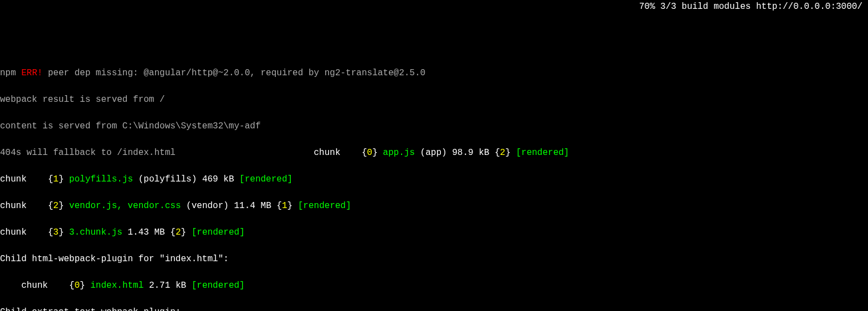 The height and width of the screenshot is (311, 868). I want to click on line-npm-error: npm ERR! peer dep missing: @angular/http…, so click(434, 73).